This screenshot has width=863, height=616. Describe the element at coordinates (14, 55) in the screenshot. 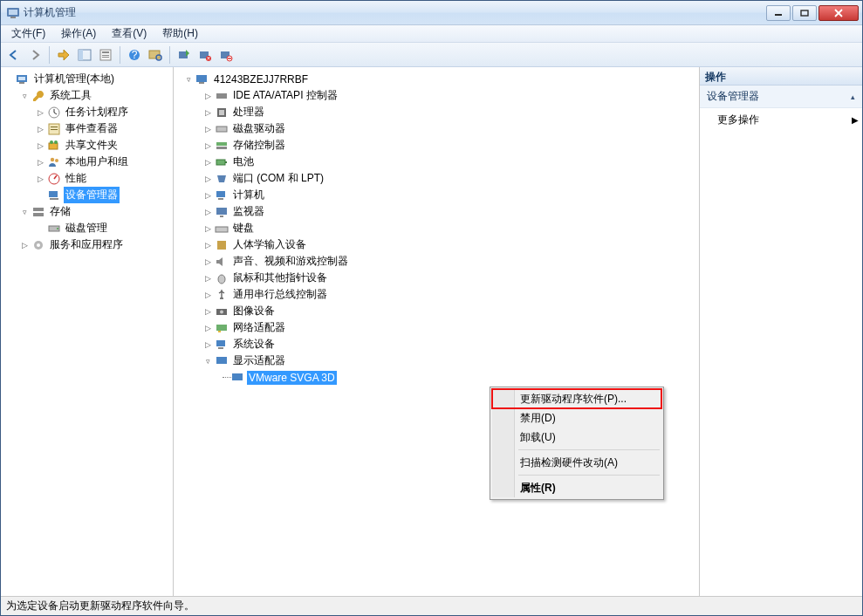

I see `back-button` at that location.